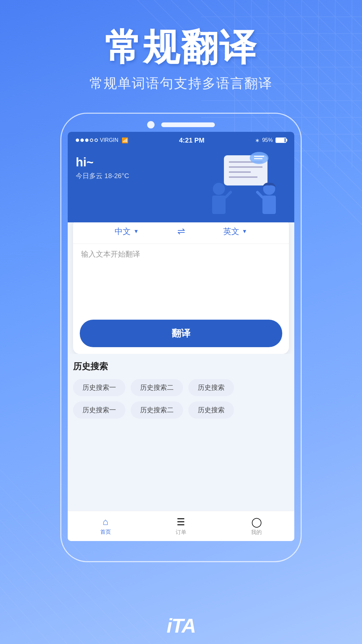 This screenshot has height=644, width=362. Describe the element at coordinates (231, 231) in the screenshot. I see `target-lang-label: 英文` at that location.